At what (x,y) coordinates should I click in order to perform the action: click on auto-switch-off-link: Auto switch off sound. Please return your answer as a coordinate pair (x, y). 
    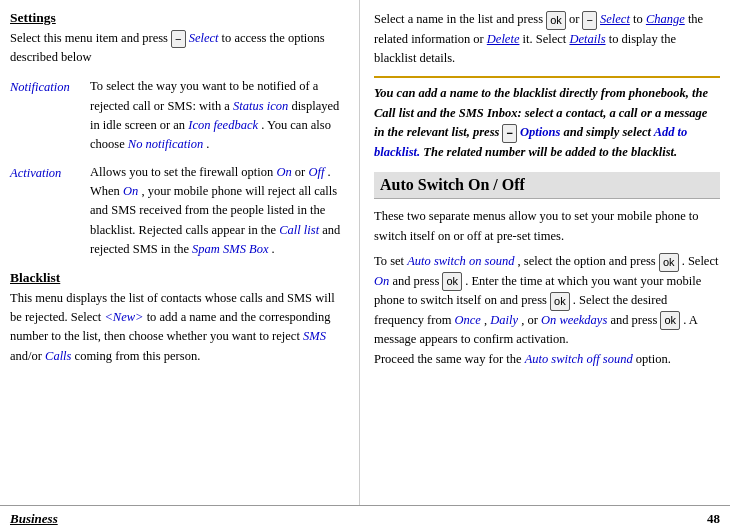
    Looking at the image, I should click on (579, 359).